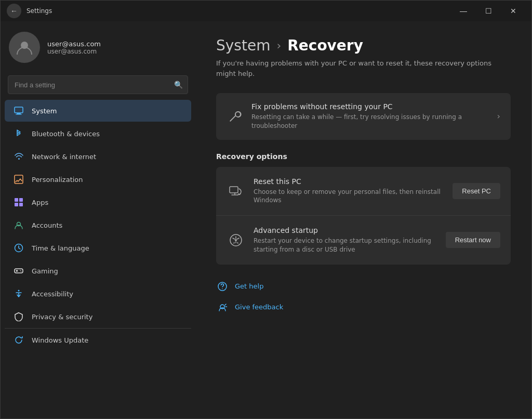  Describe the element at coordinates (179, 85) in the screenshot. I see `search-icon: 🔍` at that location.